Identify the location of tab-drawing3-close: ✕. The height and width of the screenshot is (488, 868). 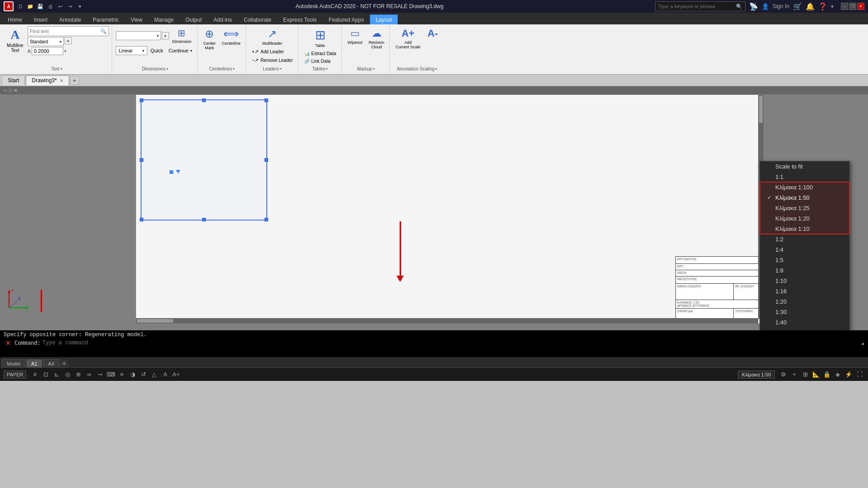
(61, 80).